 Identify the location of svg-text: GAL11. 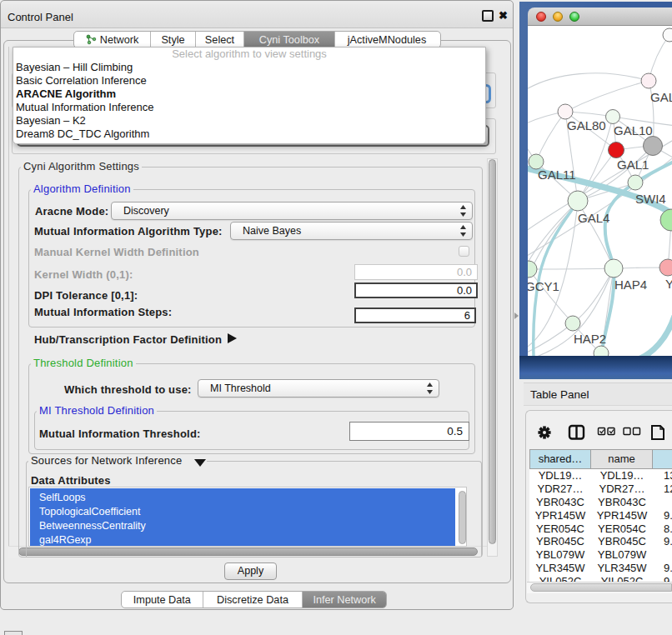
(557, 175).